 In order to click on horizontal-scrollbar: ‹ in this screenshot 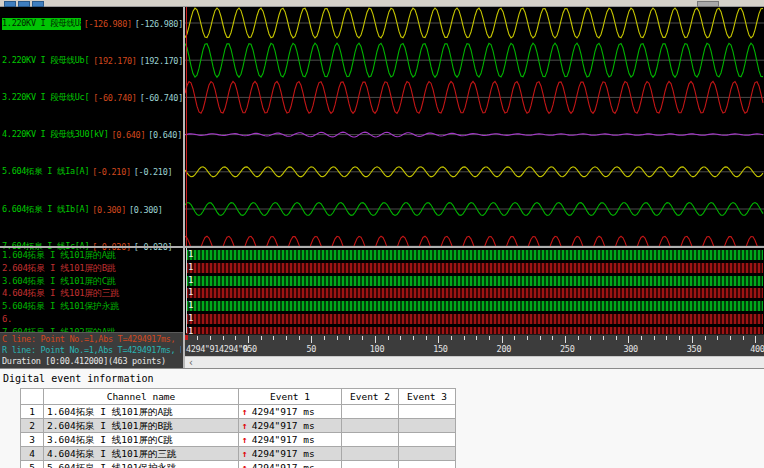, I will do `click(474, 362)`.